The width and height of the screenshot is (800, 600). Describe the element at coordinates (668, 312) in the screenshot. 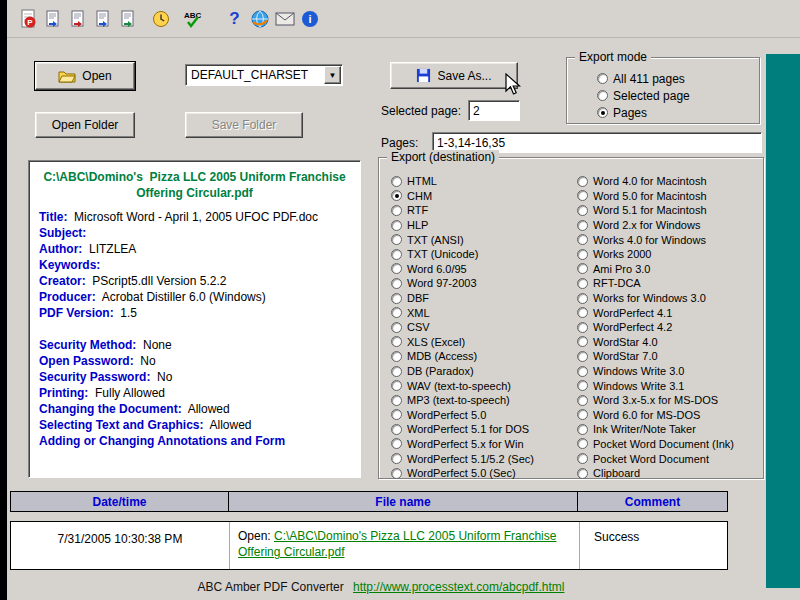

I see `radio-option-wordperfect-4-1: WordPerfect 4.1` at that location.